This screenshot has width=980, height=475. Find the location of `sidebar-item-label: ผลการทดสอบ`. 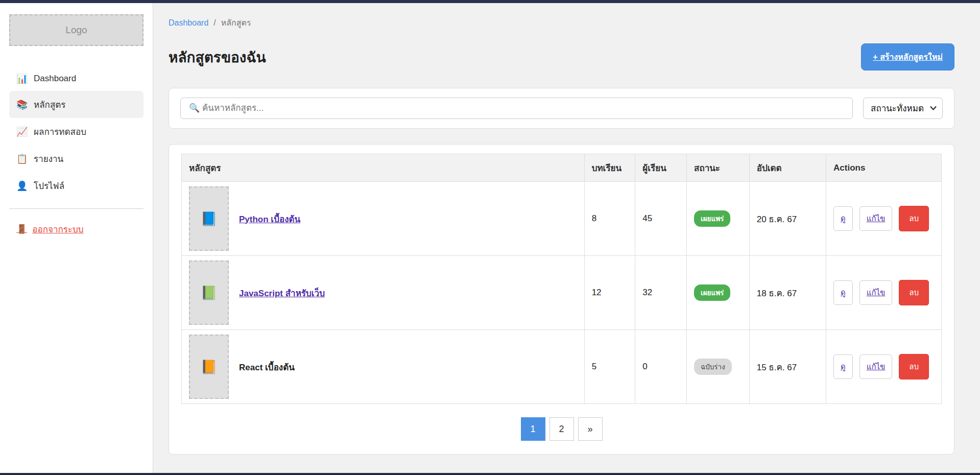

sidebar-item-label: ผลการทดสอบ is located at coordinates (60, 132).